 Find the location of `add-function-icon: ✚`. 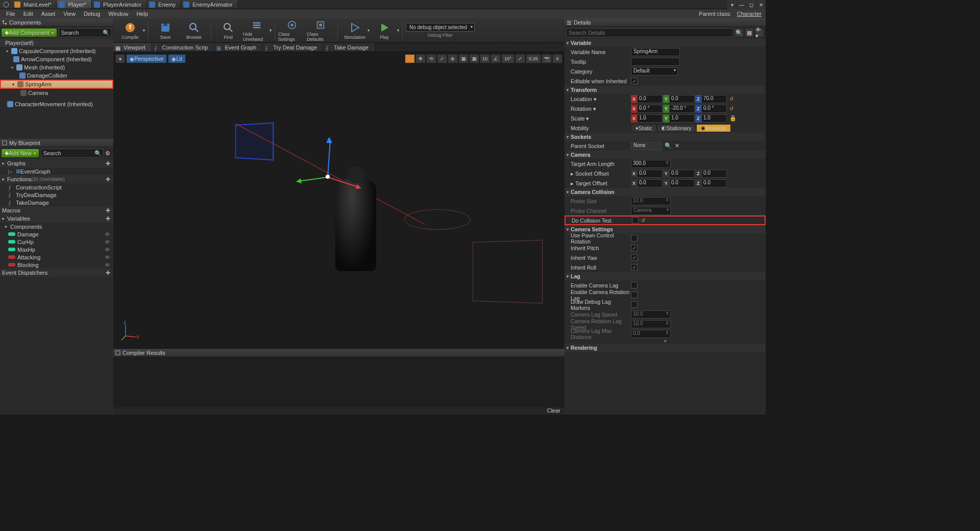

add-function-icon: ✚ is located at coordinates (108, 180).